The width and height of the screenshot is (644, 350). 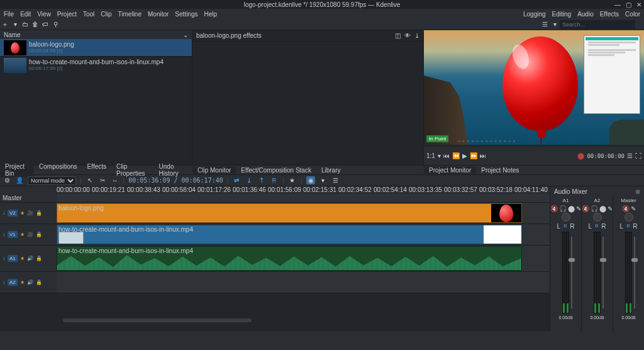 What do you see at coordinates (214, 170) in the screenshot?
I see `tab-clip-monitor: Clip Monitor` at bounding box center [214, 170].